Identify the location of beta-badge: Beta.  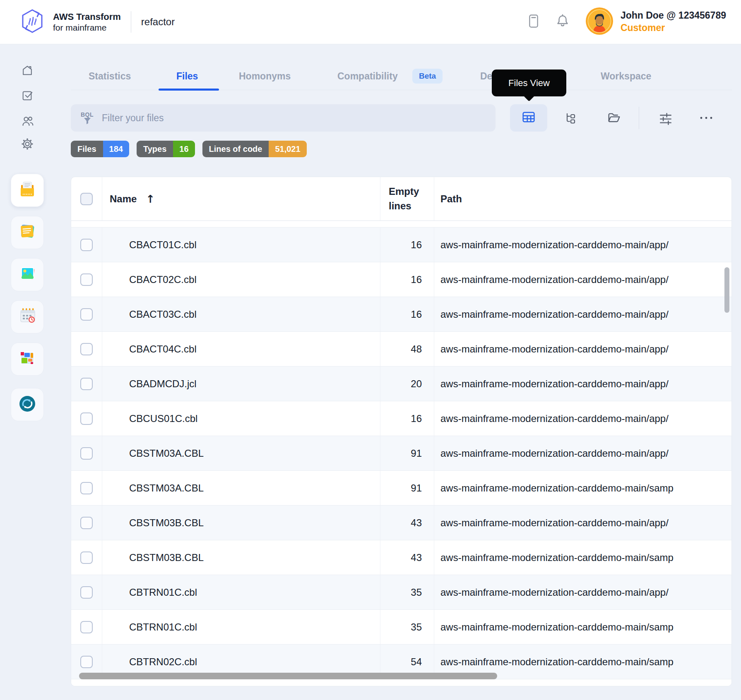
(427, 76).